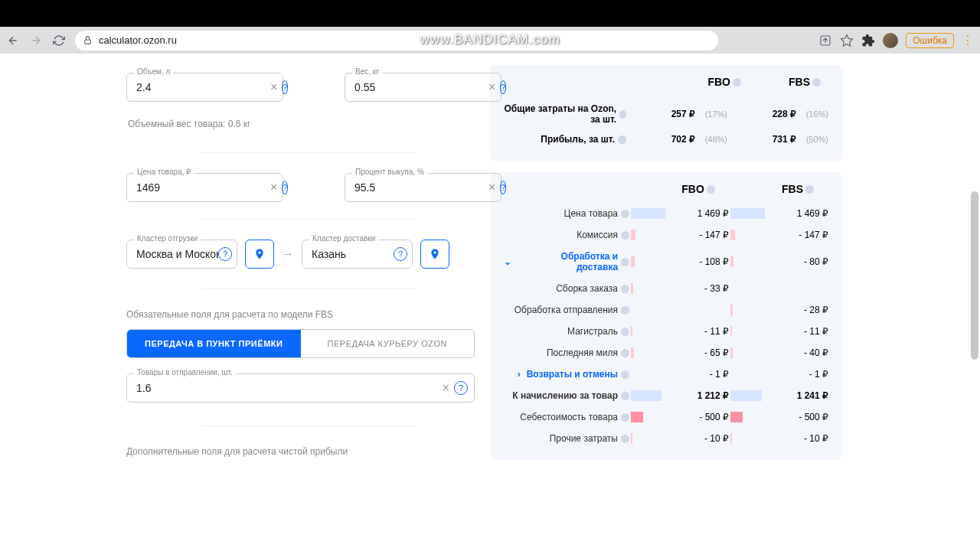  What do you see at coordinates (204, 87) in the screenshot?
I see `volume-input` at bounding box center [204, 87].